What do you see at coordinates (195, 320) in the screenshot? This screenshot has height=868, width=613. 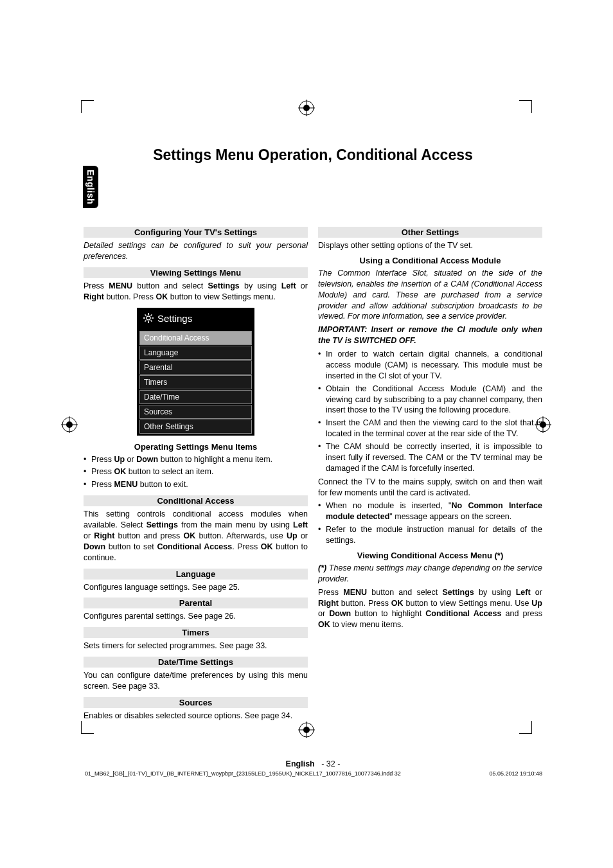 I see `settings-menu-header: Settings` at bounding box center [195, 320].